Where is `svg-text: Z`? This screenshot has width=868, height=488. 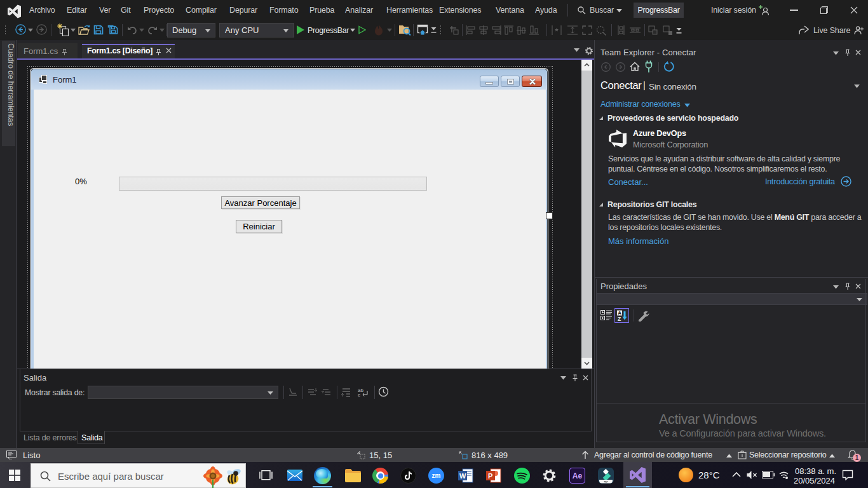
svg-text: Z is located at coordinates (619, 319).